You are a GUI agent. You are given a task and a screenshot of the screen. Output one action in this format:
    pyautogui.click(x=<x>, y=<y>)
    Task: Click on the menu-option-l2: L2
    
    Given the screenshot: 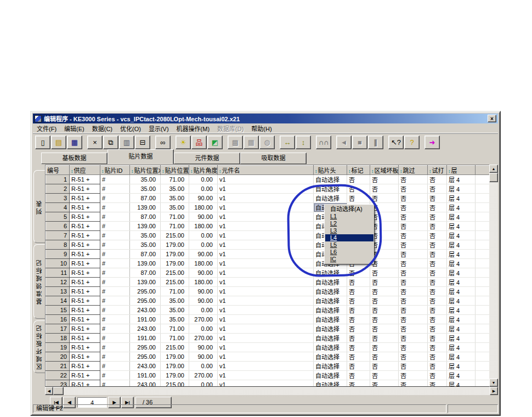 What is the action you would take?
    pyautogui.click(x=349, y=224)
    